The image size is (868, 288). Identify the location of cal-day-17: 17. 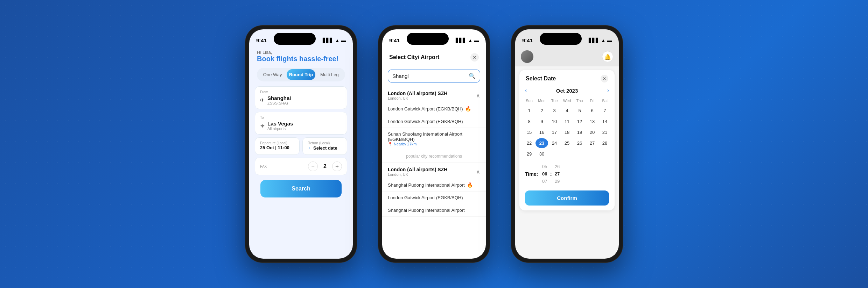
(554, 132).